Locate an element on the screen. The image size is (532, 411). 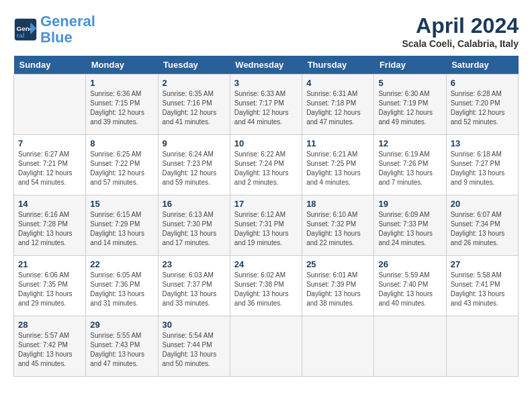
day-number: 30 is located at coordinates (194, 325).